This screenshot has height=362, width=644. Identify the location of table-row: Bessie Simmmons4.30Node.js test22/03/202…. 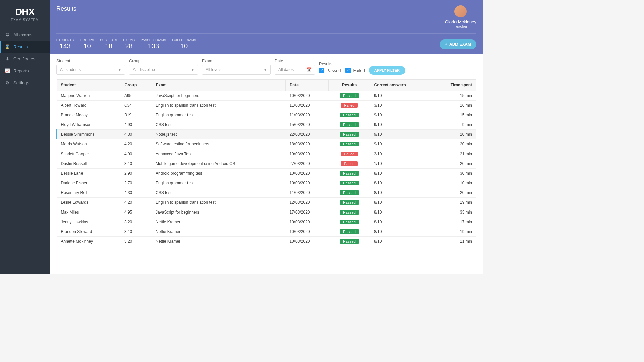
(266, 135).